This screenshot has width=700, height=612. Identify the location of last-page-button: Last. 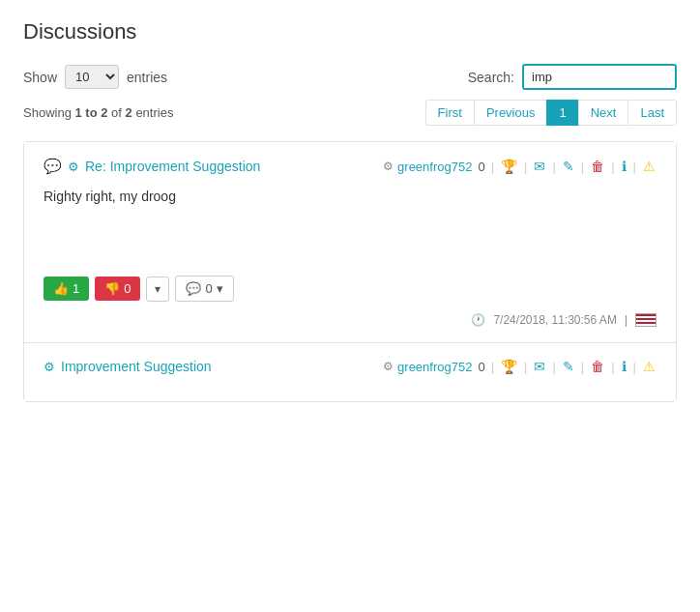
(652, 112).